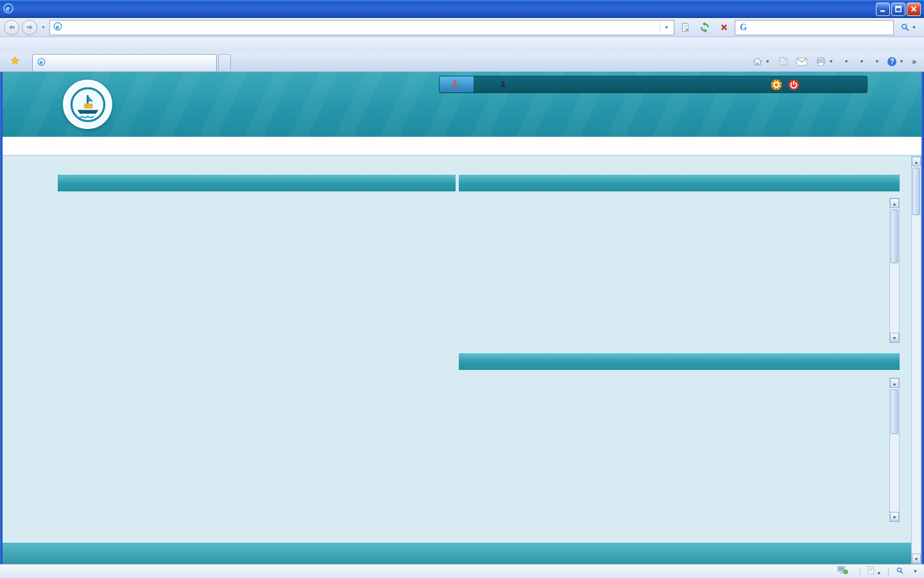 The height and width of the screenshot is (578, 924). What do you see at coordinates (761, 62) in the screenshot?
I see `home-button: ▼` at bounding box center [761, 62].